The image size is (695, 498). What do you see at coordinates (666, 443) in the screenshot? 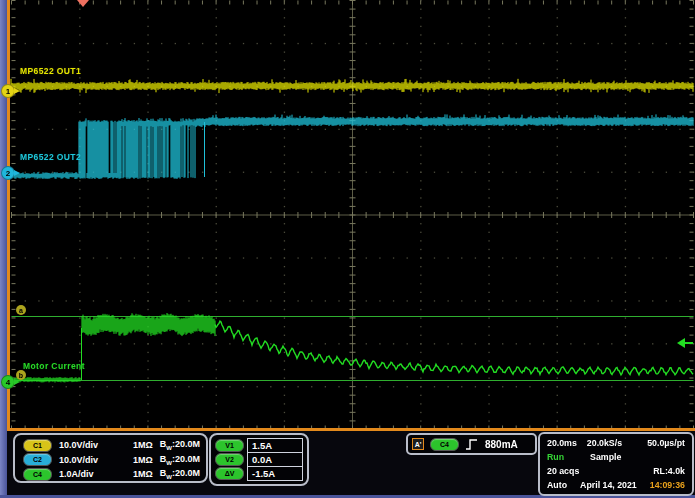
I see `resolution: 50.0µs/pt` at bounding box center [666, 443].